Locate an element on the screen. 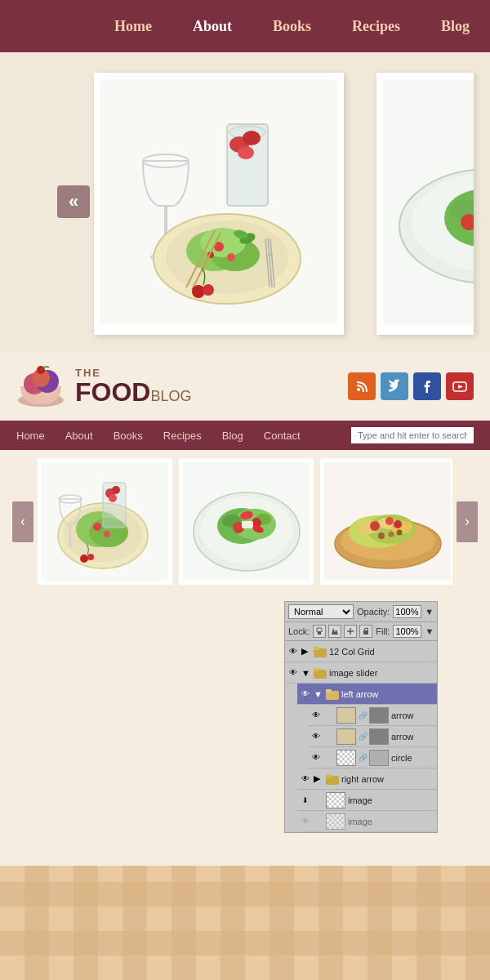 The width and height of the screenshot is (490, 980). layers-list: 👁 ▶ 12 Col Grid 👁 ▼ image slider 👁 ▼ lef… is located at coordinates (361, 737).